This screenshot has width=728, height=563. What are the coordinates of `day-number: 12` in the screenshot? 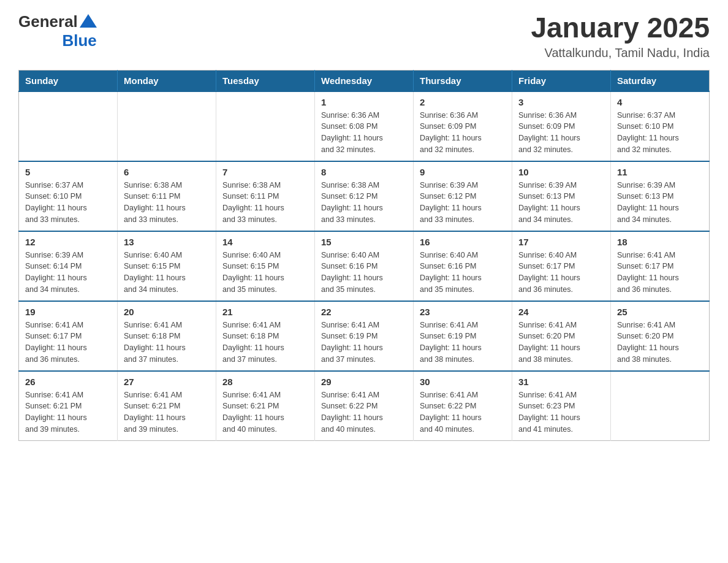 It's located at (68, 242).